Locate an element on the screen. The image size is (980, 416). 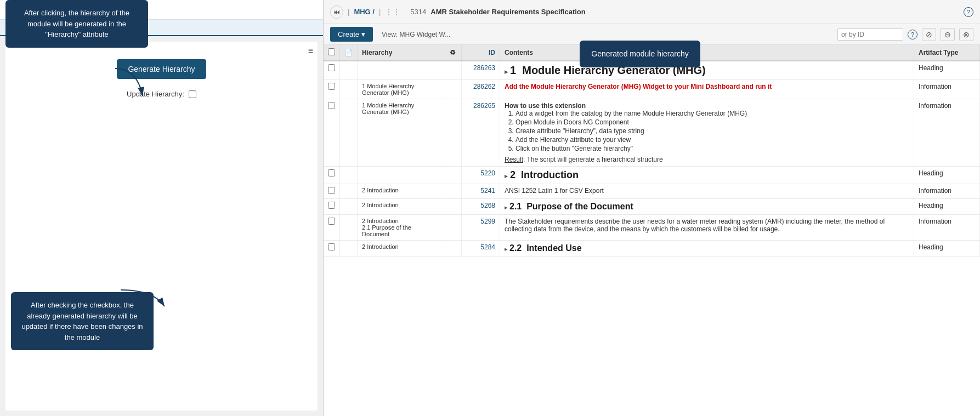
heading-22-text: 2.2 Intended Use is located at coordinates (543, 248).